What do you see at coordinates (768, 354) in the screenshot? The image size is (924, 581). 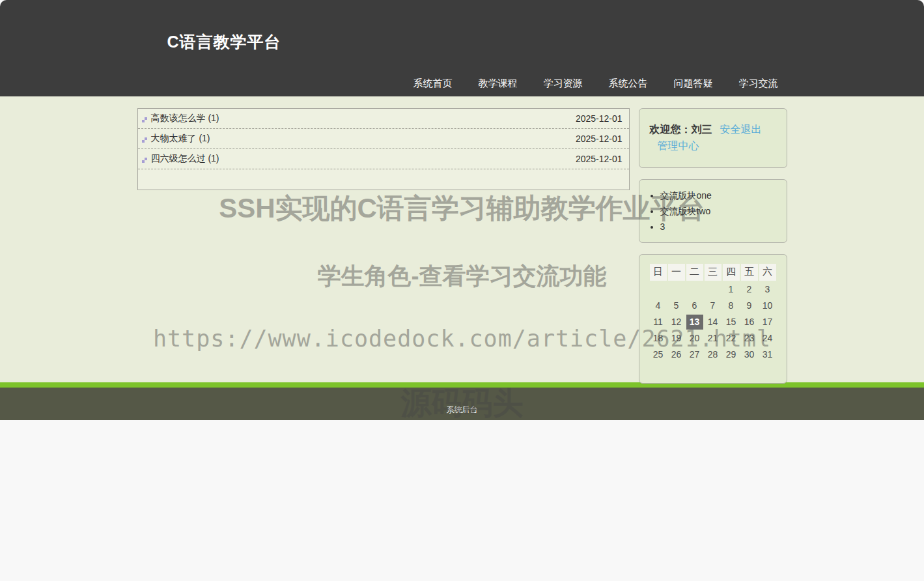 I see `calendar-day: 31` at bounding box center [768, 354].